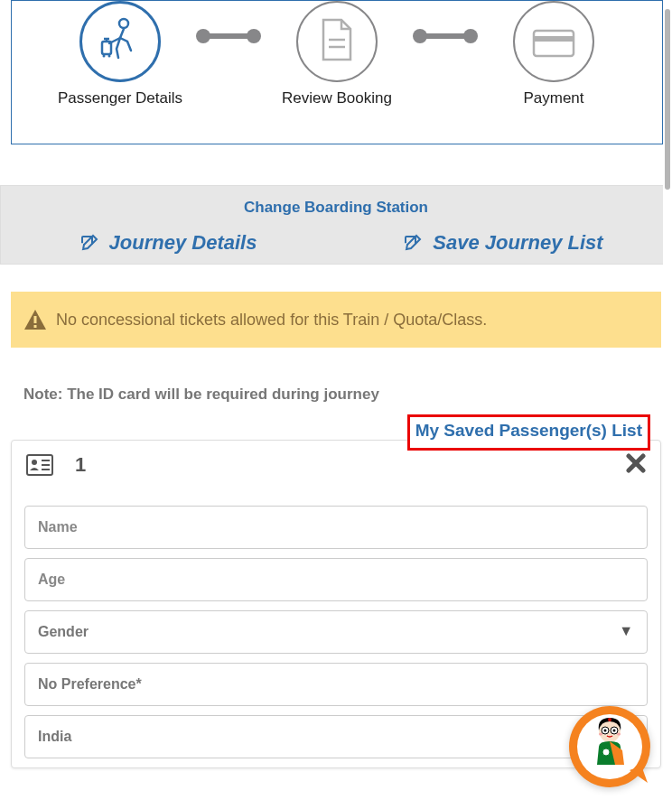  Describe the element at coordinates (168, 243) in the screenshot. I see `journey-details-link: Journey Details` at that location.